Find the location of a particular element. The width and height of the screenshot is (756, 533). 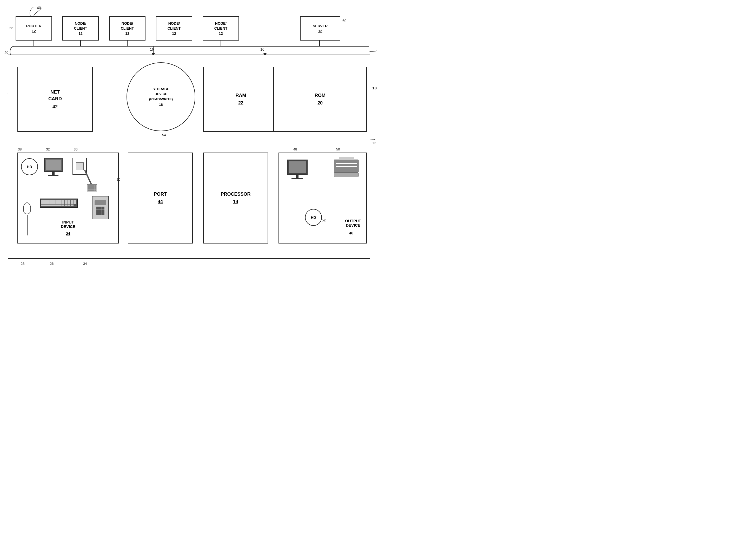

ref-32: 32 is located at coordinates (48, 149).